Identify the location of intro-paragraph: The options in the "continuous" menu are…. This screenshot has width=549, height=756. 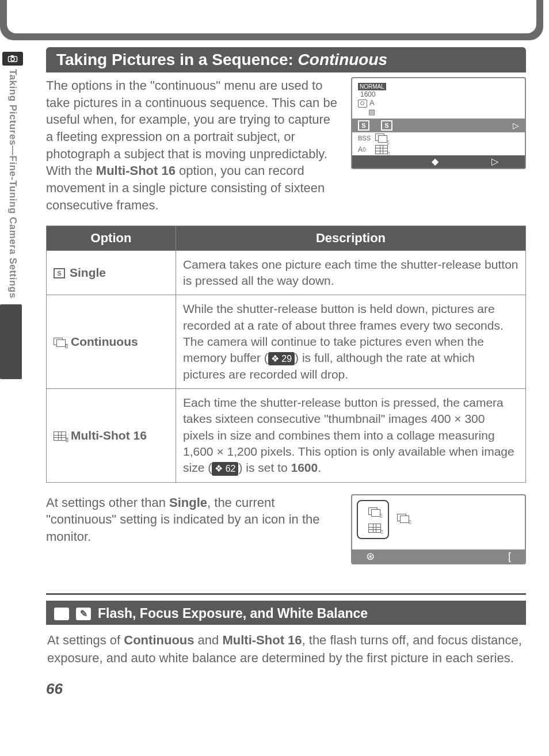
(193, 146).